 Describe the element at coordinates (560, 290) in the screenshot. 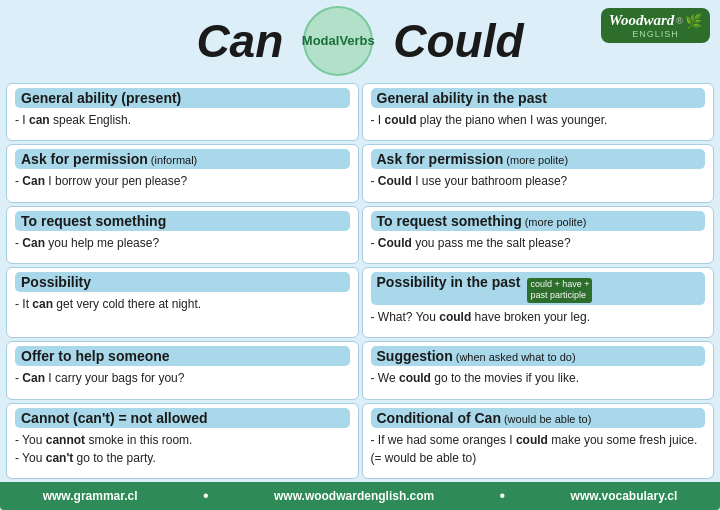

I see `participle-badge: could + have +past participle` at that location.